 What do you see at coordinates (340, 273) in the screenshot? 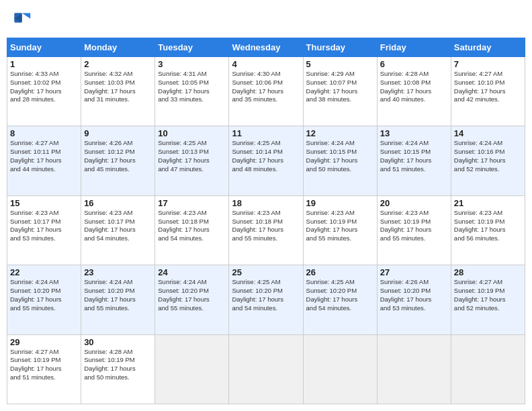
I see `day-number: 26` at bounding box center [340, 273].